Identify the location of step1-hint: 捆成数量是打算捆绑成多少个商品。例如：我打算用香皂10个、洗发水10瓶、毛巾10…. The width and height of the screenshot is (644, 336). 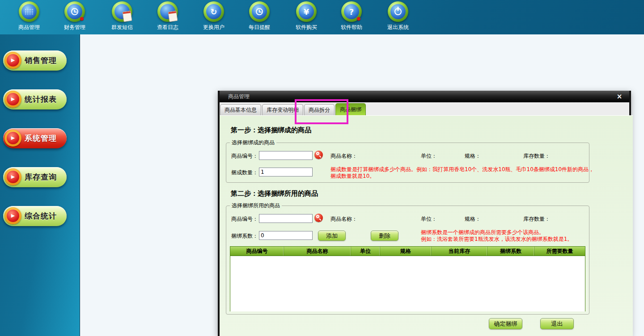
(462, 173).